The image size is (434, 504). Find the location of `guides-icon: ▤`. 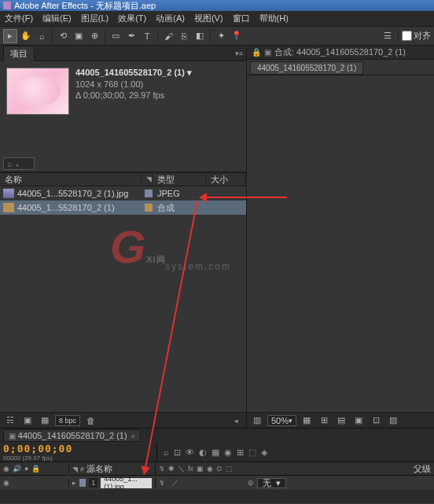

guides-icon: ▤ is located at coordinates (341, 421).